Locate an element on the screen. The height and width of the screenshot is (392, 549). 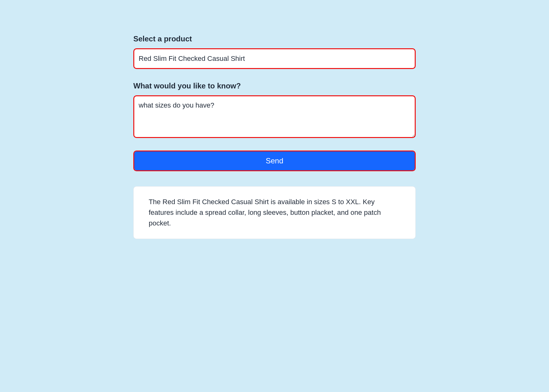
send-button-wrapper: Send is located at coordinates (274, 161).